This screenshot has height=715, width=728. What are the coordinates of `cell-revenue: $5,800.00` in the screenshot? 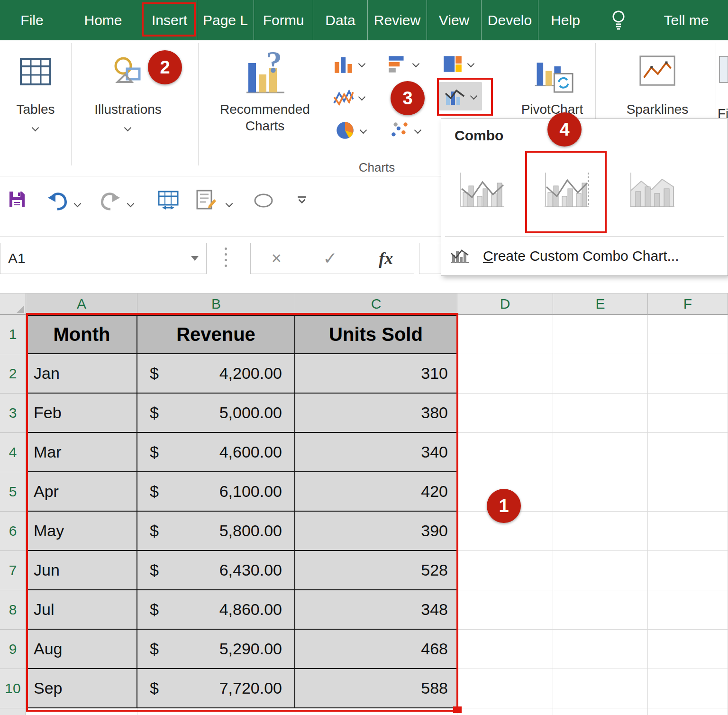 It's located at (216, 531).